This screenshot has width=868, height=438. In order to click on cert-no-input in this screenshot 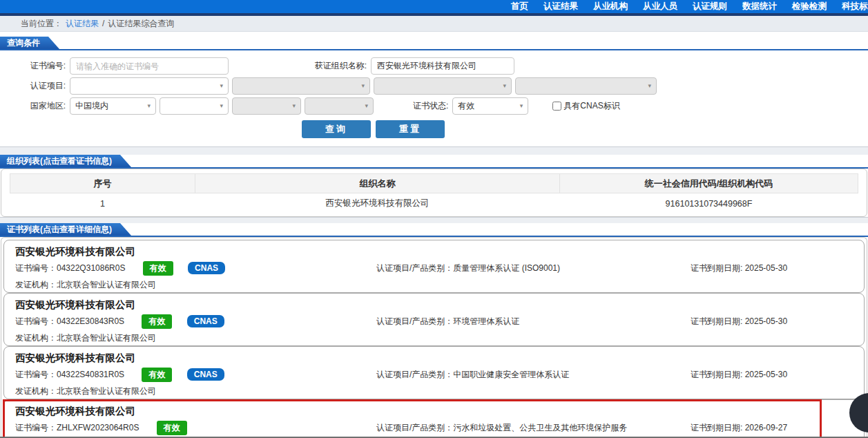, I will do `click(149, 66)`.